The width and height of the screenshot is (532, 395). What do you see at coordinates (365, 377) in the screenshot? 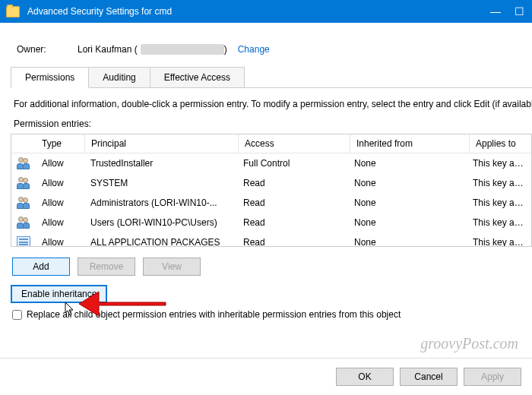
I see `ok-button: OK` at bounding box center [365, 377].